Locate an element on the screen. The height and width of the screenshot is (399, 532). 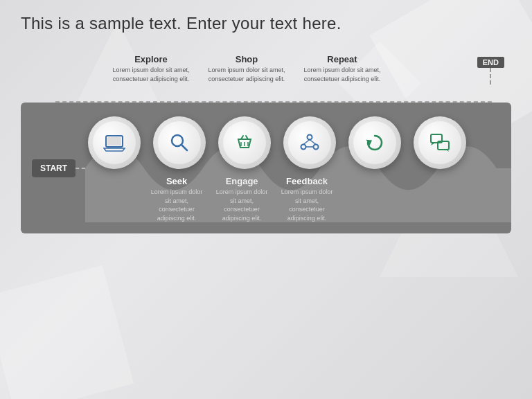
explore-title: Explore is located at coordinates (151, 60).